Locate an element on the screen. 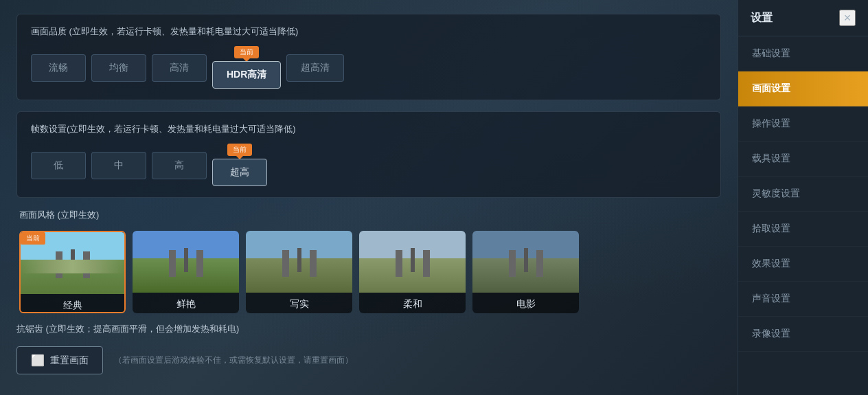 The width and height of the screenshot is (868, 395). fps-medium-btn: 中 is located at coordinates (119, 166).